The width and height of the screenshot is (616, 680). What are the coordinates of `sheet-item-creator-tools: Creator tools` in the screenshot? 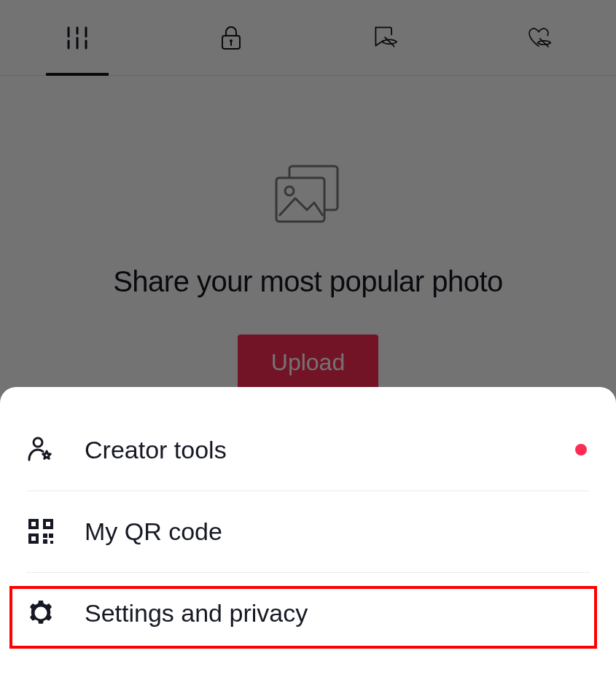 It's located at (308, 450).